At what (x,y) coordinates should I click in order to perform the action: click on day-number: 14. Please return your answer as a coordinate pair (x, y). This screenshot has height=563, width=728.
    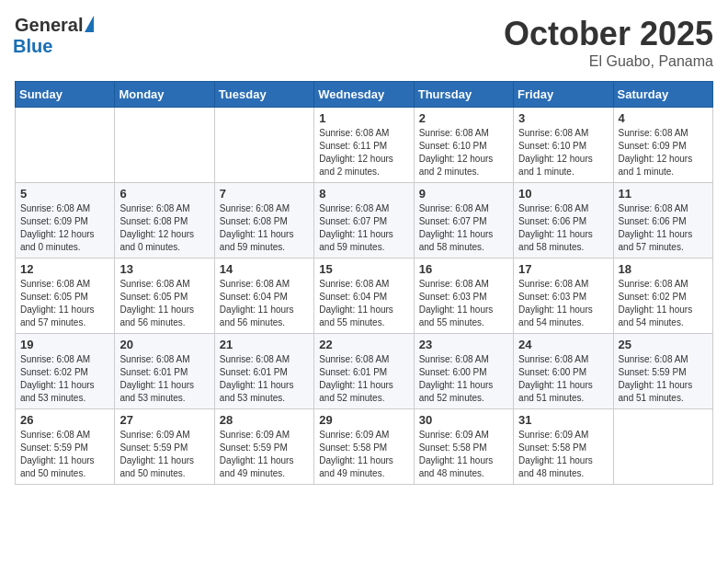
    Looking at the image, I should click on (265, 269).